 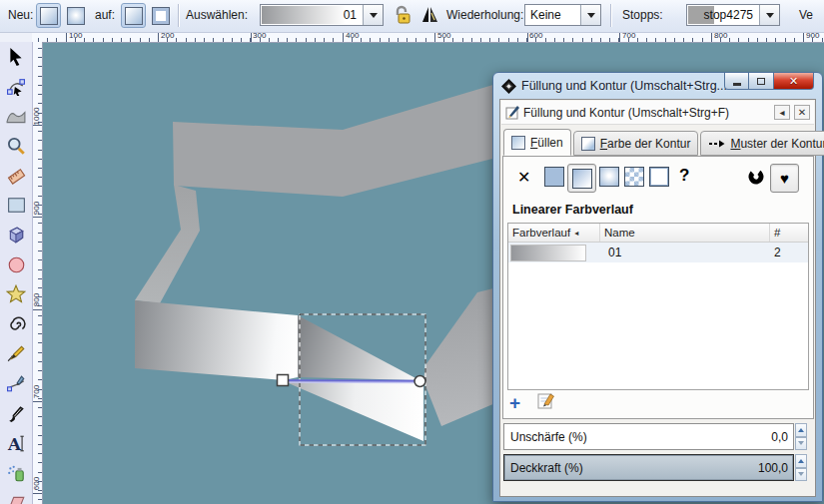 What do you see at coordinates (717, 144) in the screenshot?
I see `stroke-style-tab-icon` at bounding box center [717, 144].